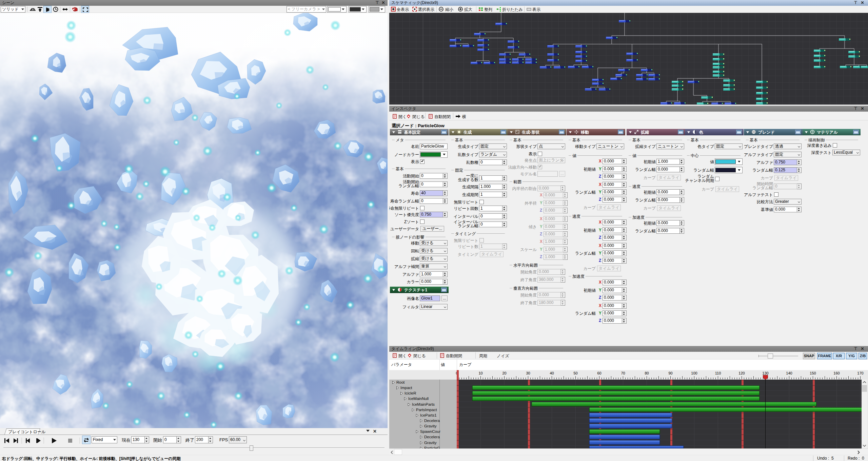 The width and height of the screenshot is (868, 461). I want to click on svg-text: 170, so click(860, 373).